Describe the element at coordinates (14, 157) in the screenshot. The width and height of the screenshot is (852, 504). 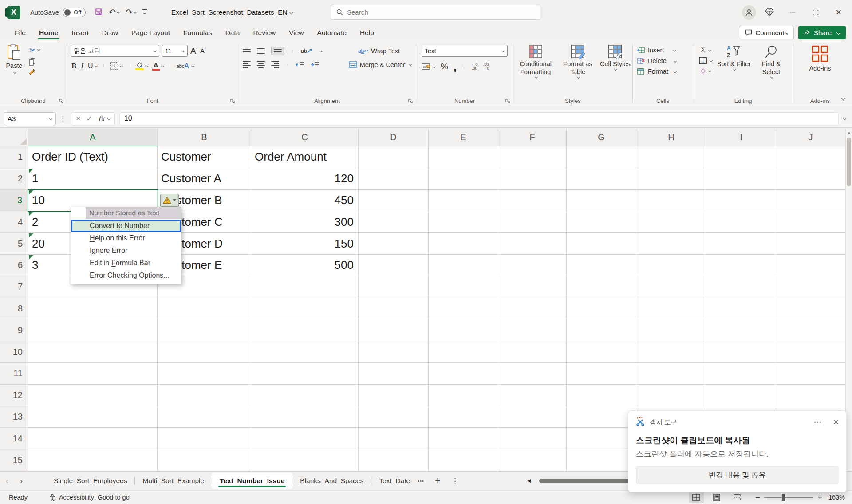
I see `row-header-1: 1` at that location.